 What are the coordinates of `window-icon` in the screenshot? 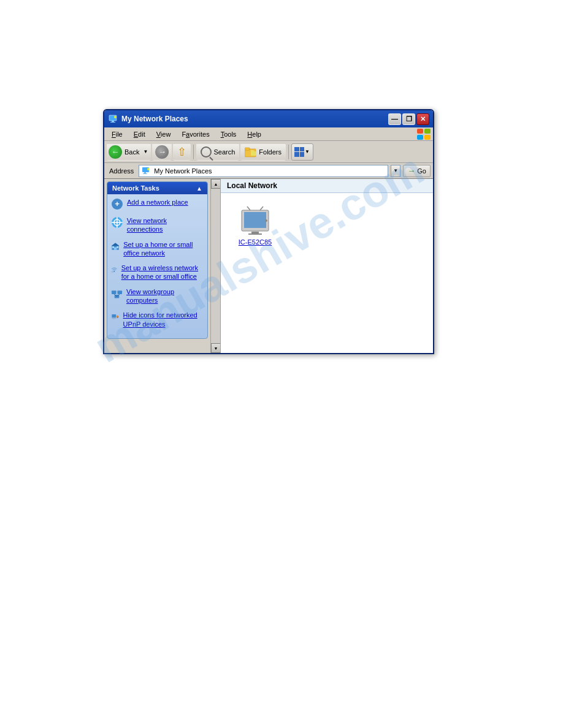 It's located at (113, 119).